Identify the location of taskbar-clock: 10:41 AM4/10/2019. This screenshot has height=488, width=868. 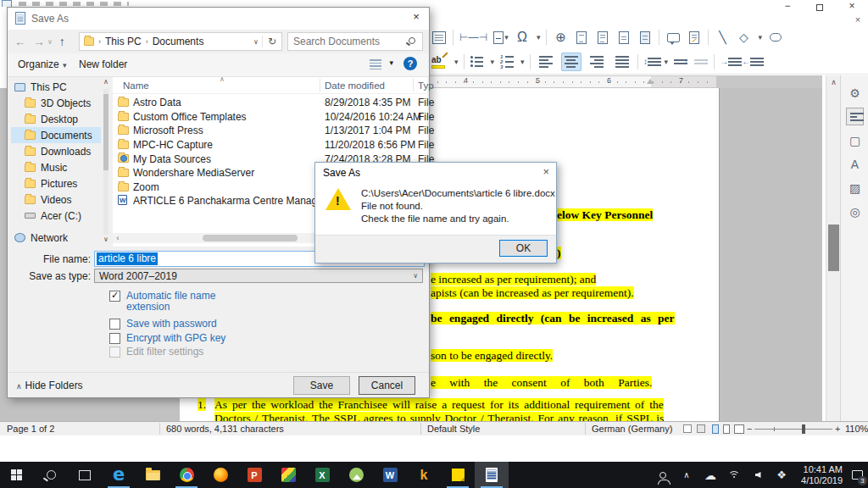
(820, 475).